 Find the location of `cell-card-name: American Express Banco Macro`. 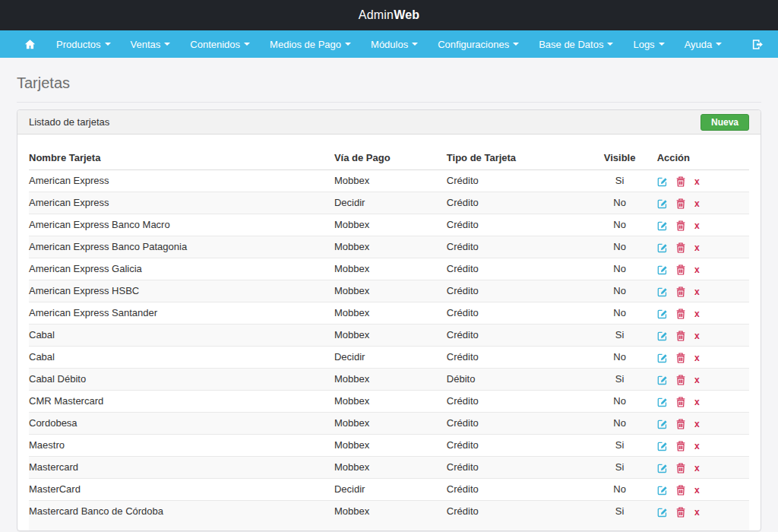

cell-card-name: American Express Banco Macro is located at coordinates (182, 225).